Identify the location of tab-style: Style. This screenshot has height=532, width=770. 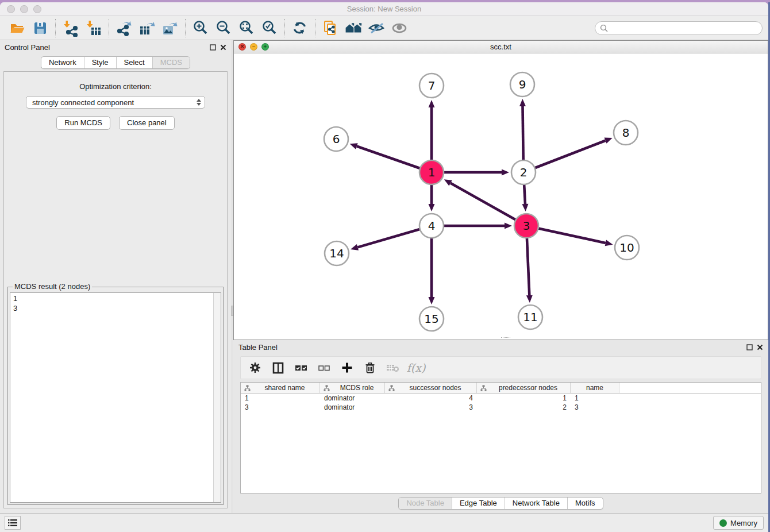
(100, 63).